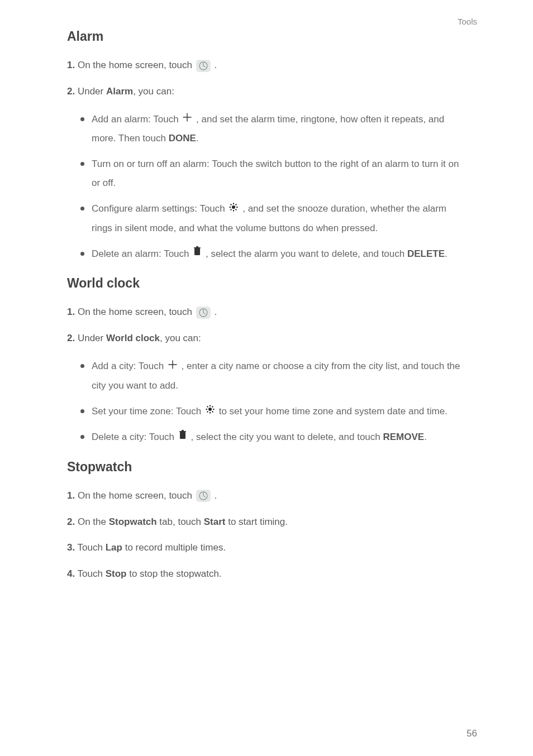  I want to click on step-number: 3., so click(71, 547).